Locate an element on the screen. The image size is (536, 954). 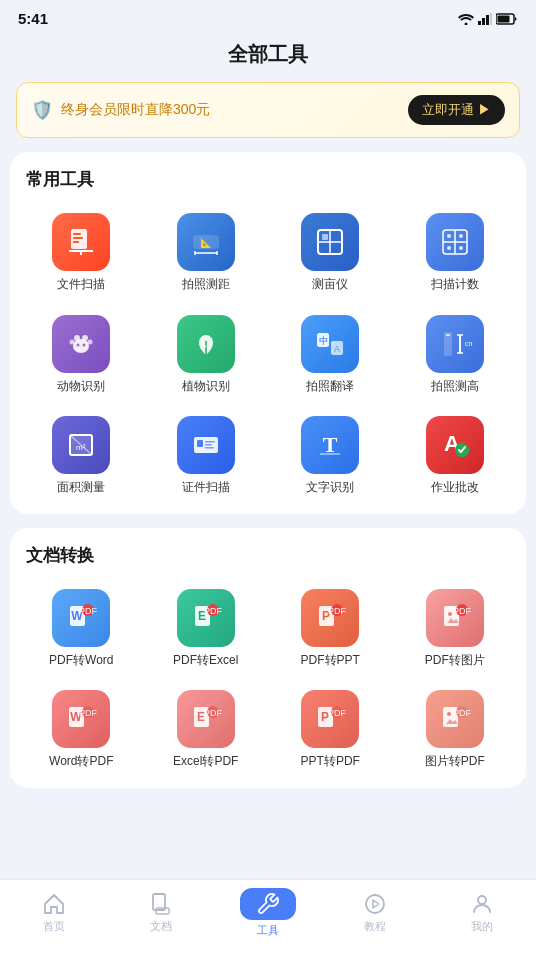
nav-tools-label: 工具 is located at coordinates (268, 930).